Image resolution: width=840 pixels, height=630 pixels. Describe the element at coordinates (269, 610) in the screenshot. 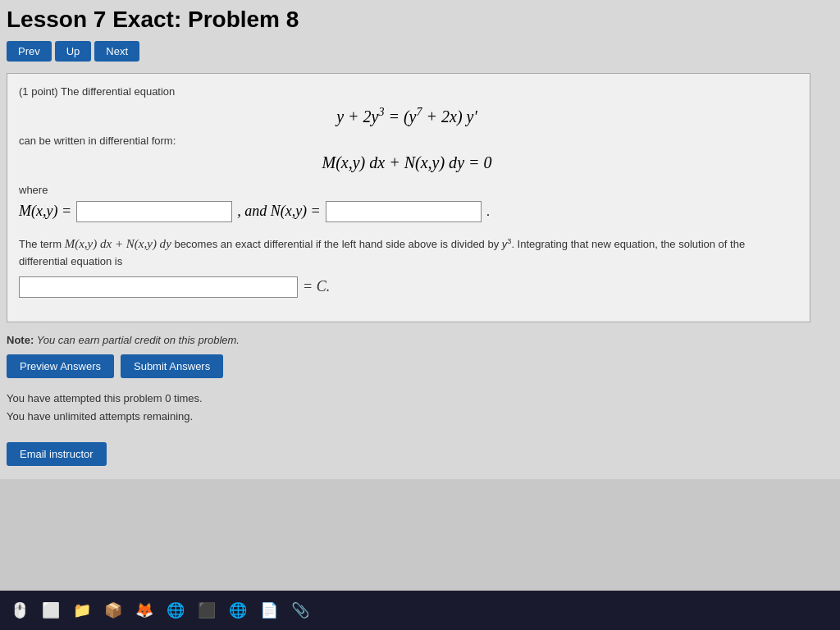

I see `taskbar-pdf-icon: 📄` at that location.